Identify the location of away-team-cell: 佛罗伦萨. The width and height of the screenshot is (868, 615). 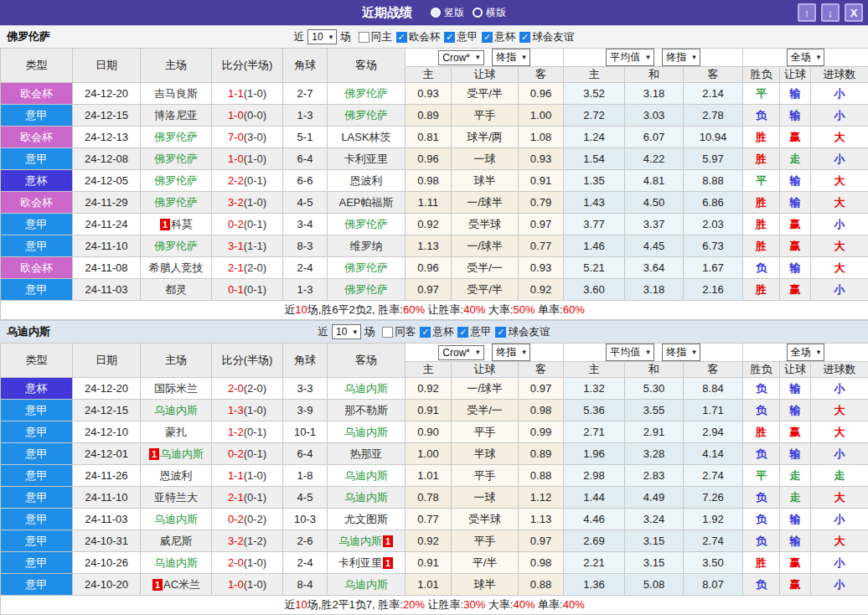
(367, 116).